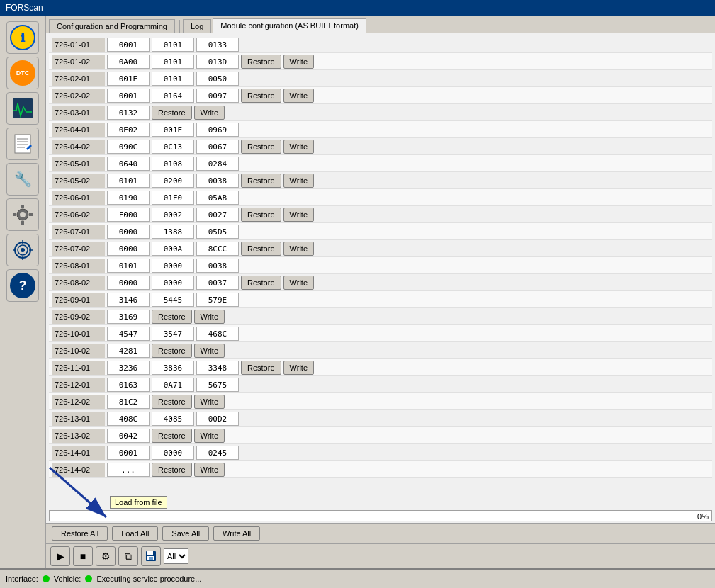 This screenshot has height=588, width=715. I want to click on cell-col3: 5675, so click(218, 385).